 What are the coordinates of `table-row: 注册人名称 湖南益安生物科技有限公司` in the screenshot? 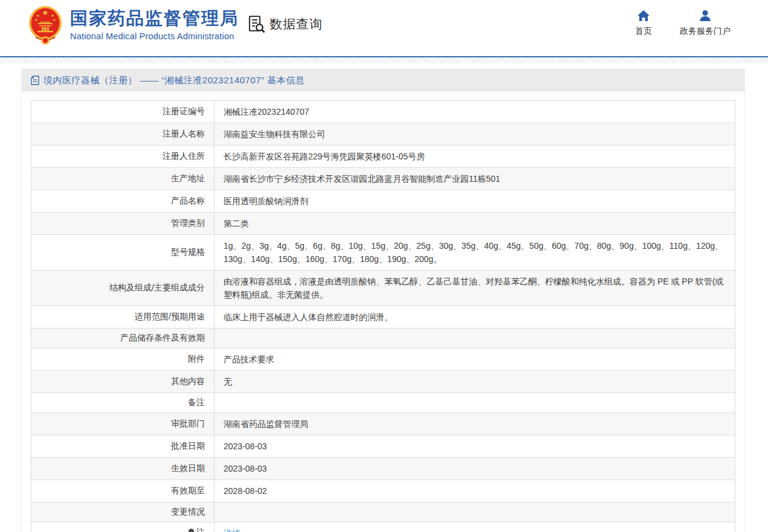 It's located at (383, 134).